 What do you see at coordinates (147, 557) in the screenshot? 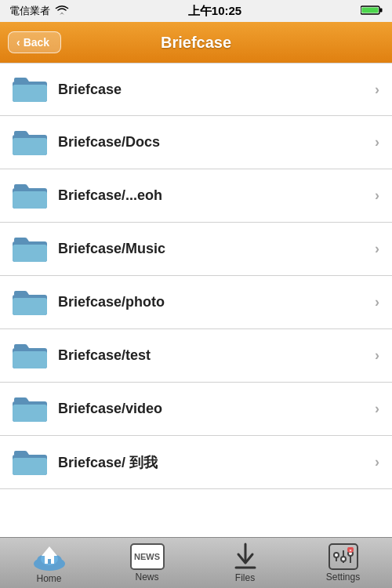
I see `news-icon: NEWS` at bounding box center [147, 557].